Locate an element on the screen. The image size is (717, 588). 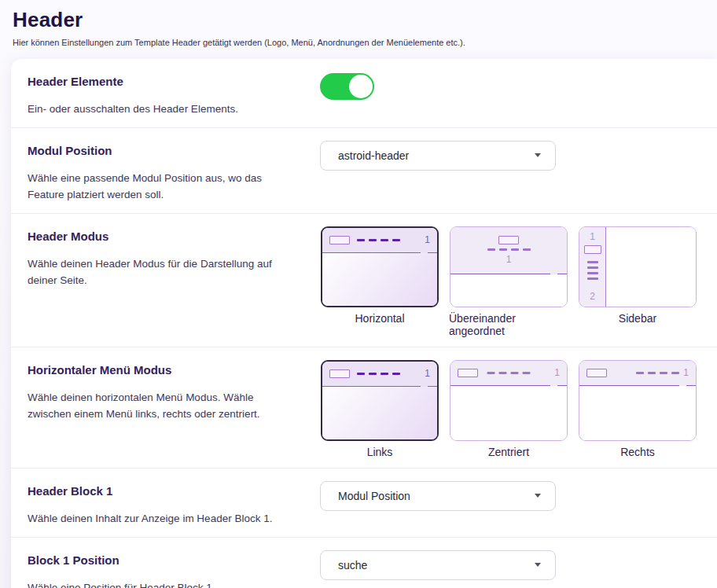
block-1-position-select: suche is located at coordinates (438, 565).